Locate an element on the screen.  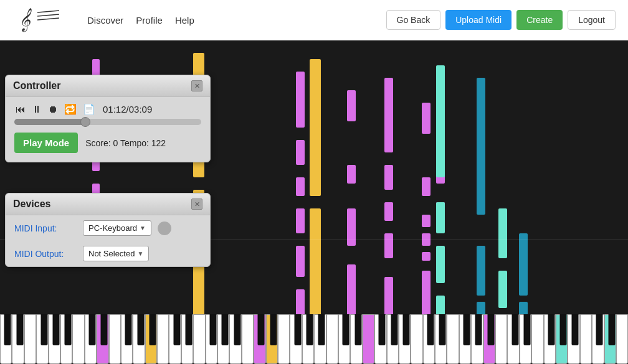
controller-close-button: ✕ is located at coordinates (197, 86).